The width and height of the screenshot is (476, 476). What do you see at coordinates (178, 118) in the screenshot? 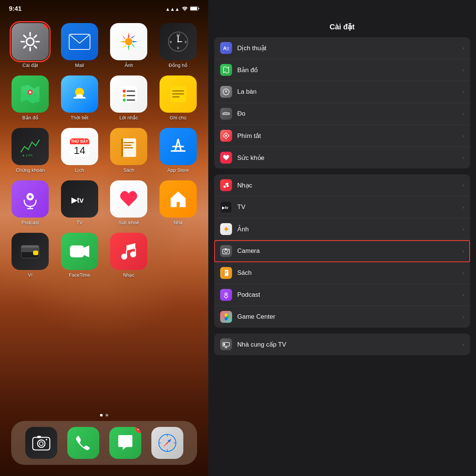
I see `notes-label: Ghi chú` at bounding box center [178, 118].